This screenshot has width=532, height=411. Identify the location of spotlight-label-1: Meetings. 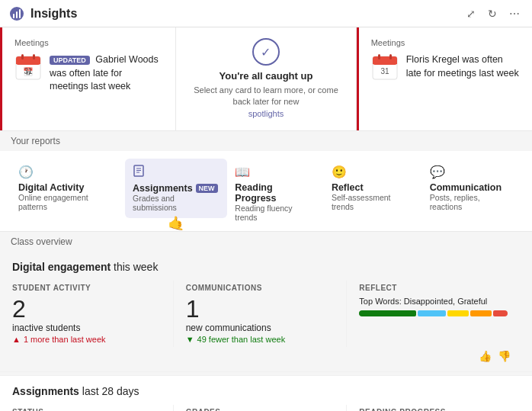
(88, 43).